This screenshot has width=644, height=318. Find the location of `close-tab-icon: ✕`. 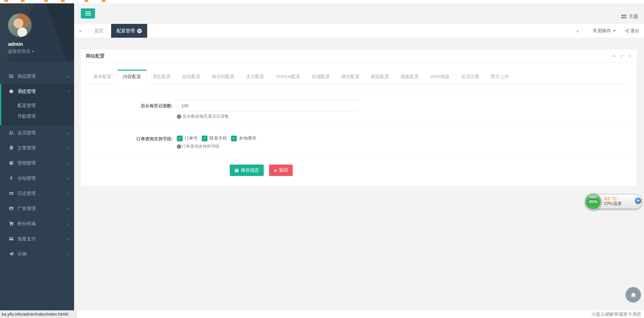

close-tab-icon: ✕ is located at coordinates (139, 31).